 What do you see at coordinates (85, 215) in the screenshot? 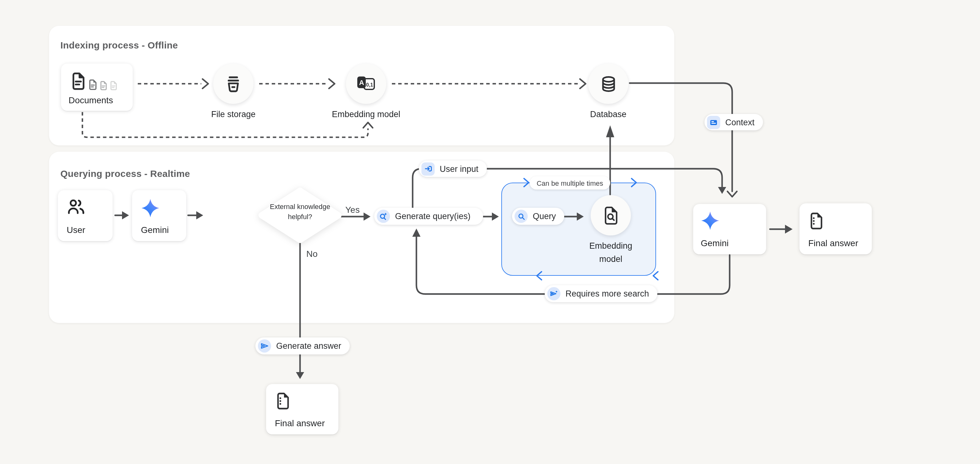
I see `user-node: User` at bounding box center [85, 215].